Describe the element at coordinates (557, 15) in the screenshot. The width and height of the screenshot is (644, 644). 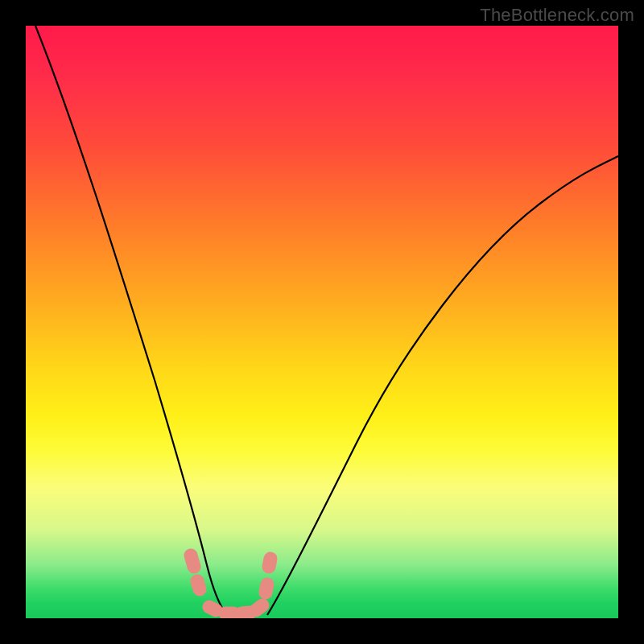
I see `watermark-text: TheBottleneck.com` at that location.